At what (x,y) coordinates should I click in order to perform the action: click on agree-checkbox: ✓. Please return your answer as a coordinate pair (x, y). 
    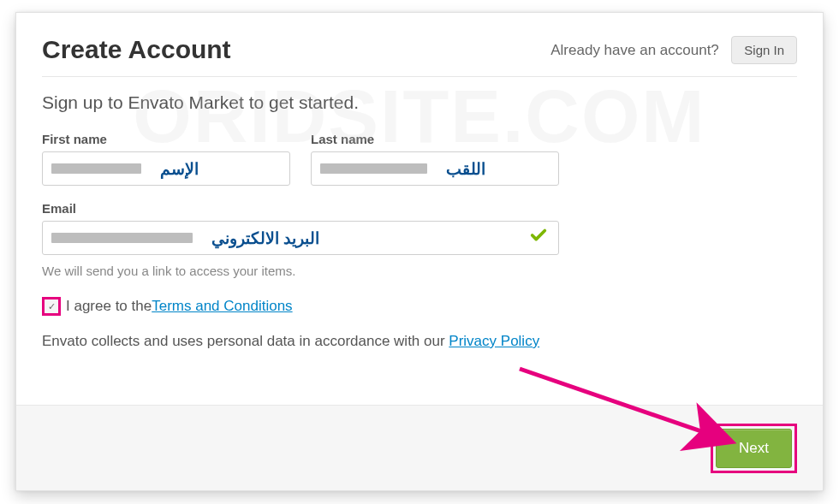
    Looking at the image, I should click on (51, 306).